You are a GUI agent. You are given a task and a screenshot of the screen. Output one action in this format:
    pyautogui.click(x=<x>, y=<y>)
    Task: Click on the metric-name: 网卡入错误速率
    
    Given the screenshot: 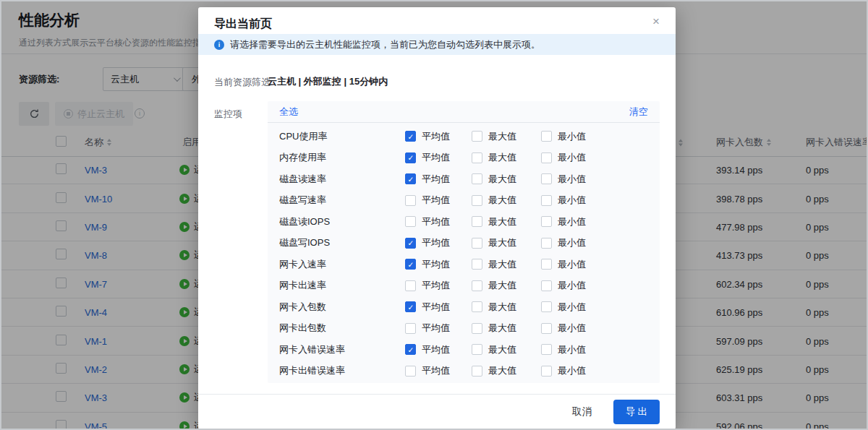 What is the action you would take?
    pyautogui.click(x=337, y=350)
    